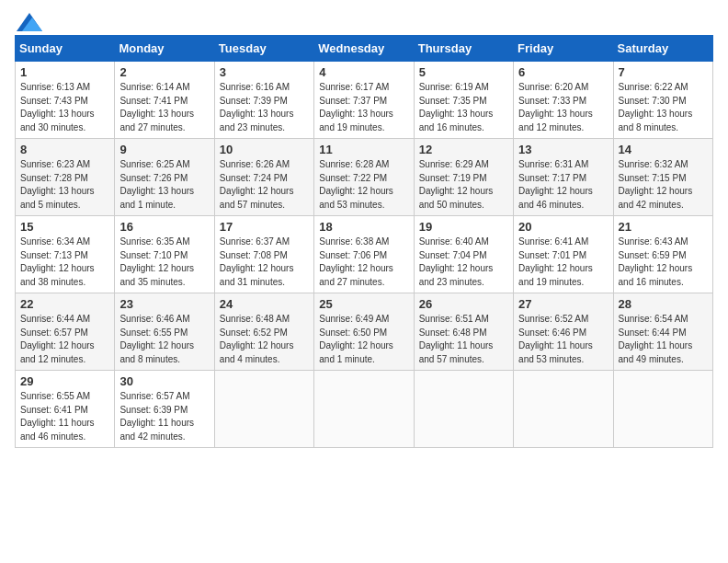 The height and width of the screenshot is (563, 728). Describe the element at coordinates (164, 339) in the screenshot. I see `day-info: Sunrise: 6:46 AMSunset: 6:55 PMDaylight:…` at that location.